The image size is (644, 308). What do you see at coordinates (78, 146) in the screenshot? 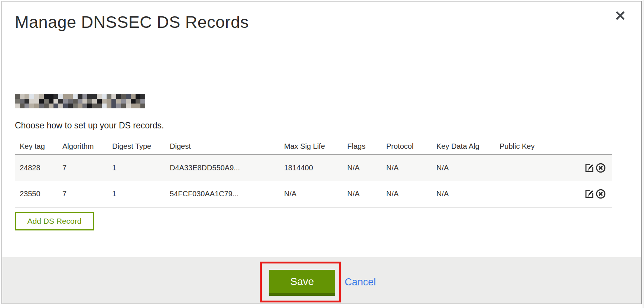
I see `col-algorithm: Algorithm` at bounding box center [78, 146].